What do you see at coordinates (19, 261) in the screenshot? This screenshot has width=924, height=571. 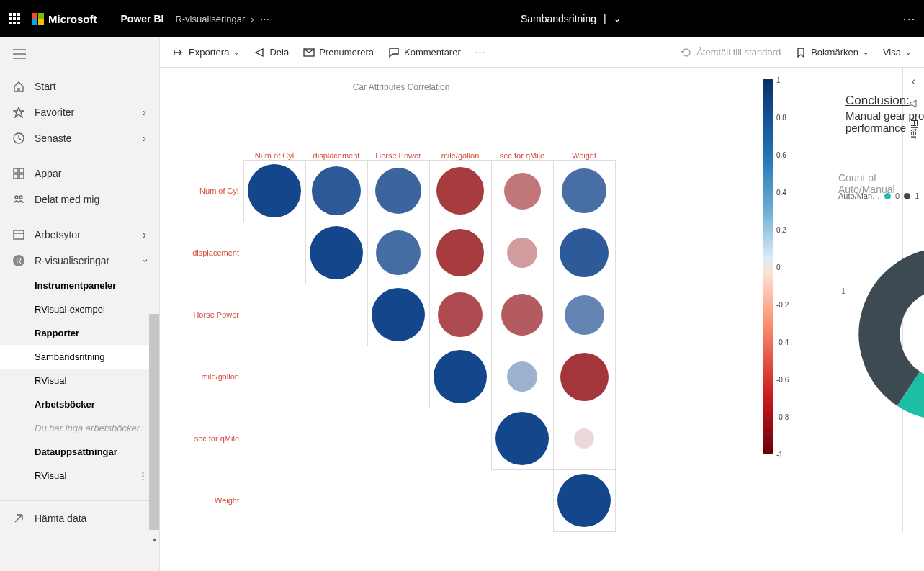 I see `workspace-avatar-icon: R` at bounding box center [19, 261].